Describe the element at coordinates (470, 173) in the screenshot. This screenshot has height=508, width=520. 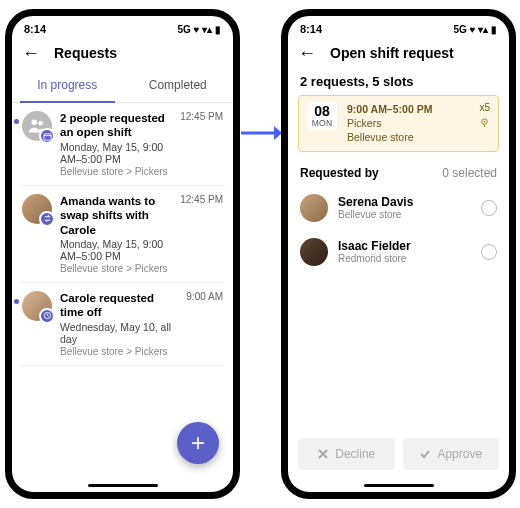
I see `selected-count: 0 selected` at that location.